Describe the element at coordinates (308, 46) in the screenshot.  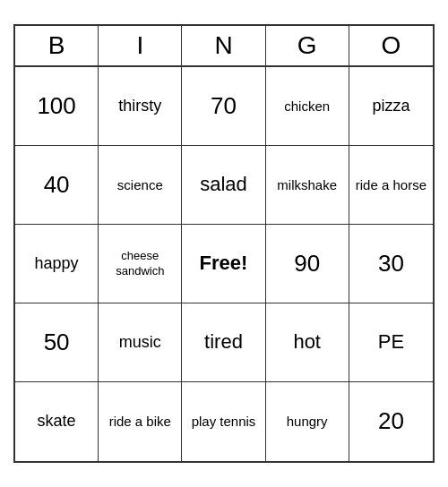
I see `header-letter: G` at that location.